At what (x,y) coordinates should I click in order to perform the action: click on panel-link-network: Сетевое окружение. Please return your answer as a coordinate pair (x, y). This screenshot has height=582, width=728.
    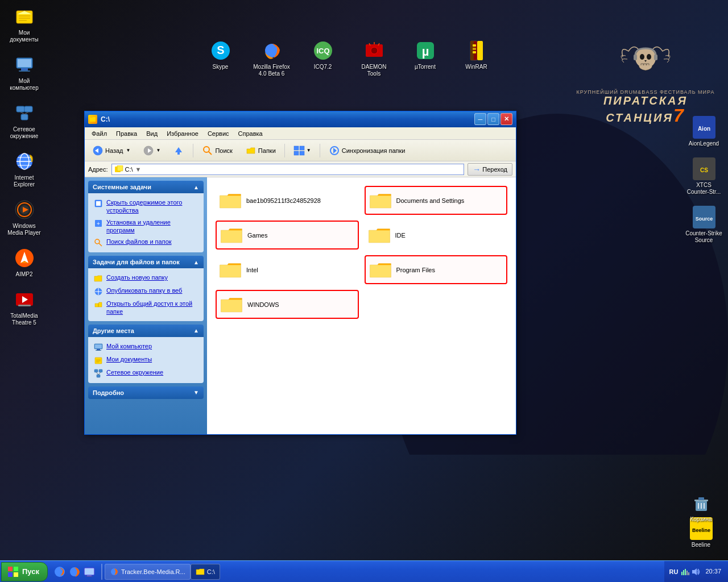
    Looking at the image, I should click on (146, 373).